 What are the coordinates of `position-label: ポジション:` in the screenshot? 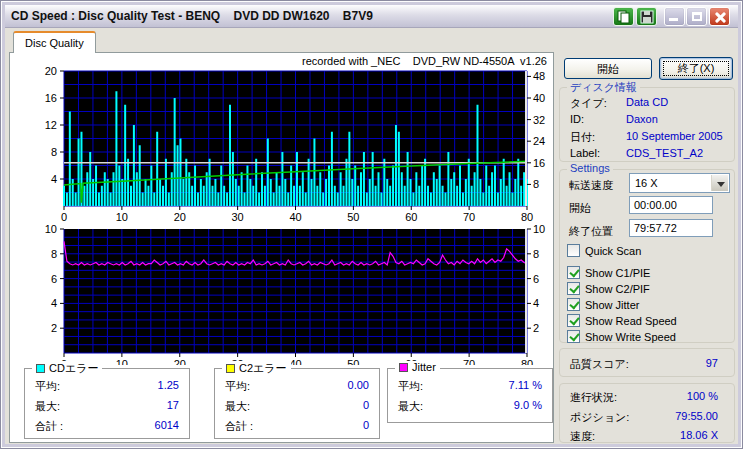 It's located at (600, 418).